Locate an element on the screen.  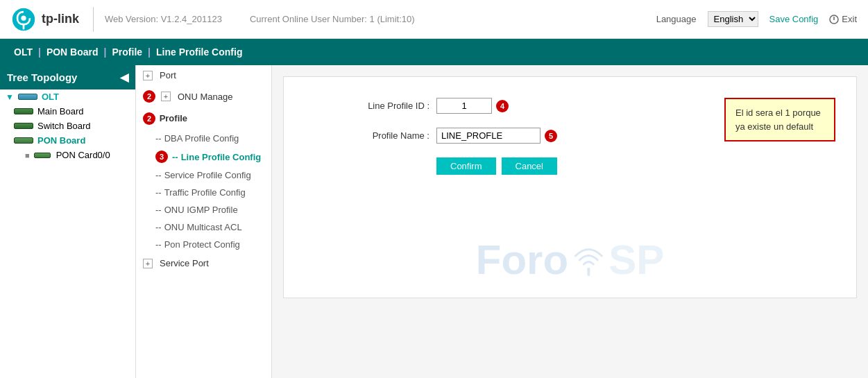
online-users: Current Online User Number: 1 (Limit:10) is located at coordinates (332, 19).